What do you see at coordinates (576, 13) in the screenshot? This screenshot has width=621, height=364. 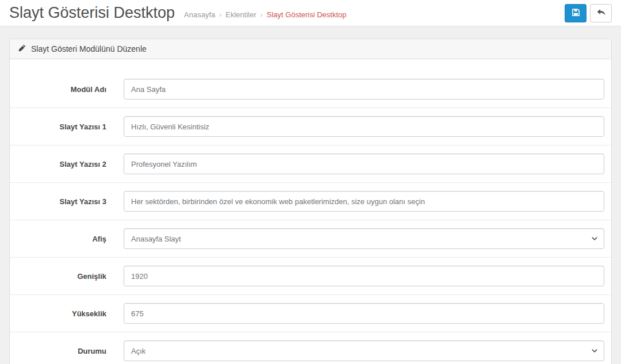 I see `floppy-disk-icon` at bounding box center [576, 13].